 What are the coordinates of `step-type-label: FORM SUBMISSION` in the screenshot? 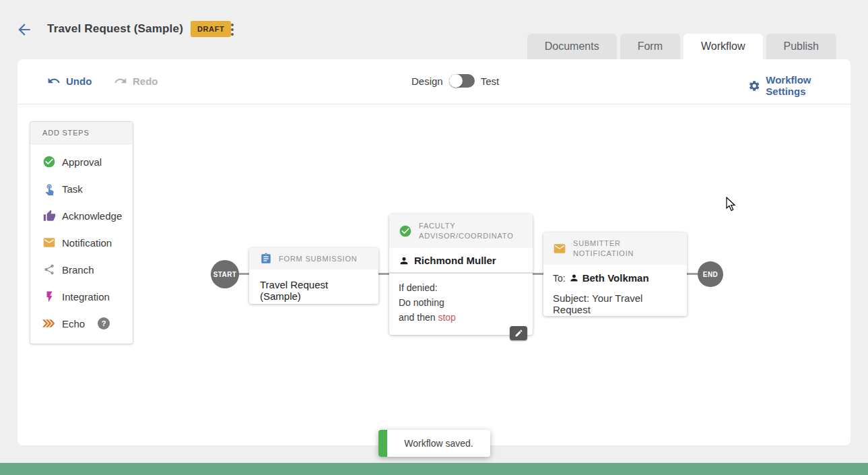 It's located at (318, 259).